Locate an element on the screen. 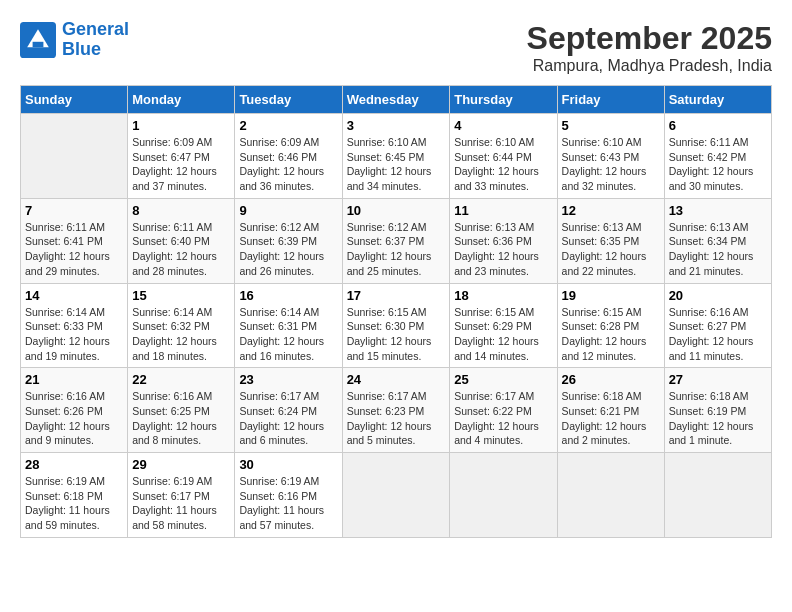  day-number: 12 is located at coordinates (611, 210).